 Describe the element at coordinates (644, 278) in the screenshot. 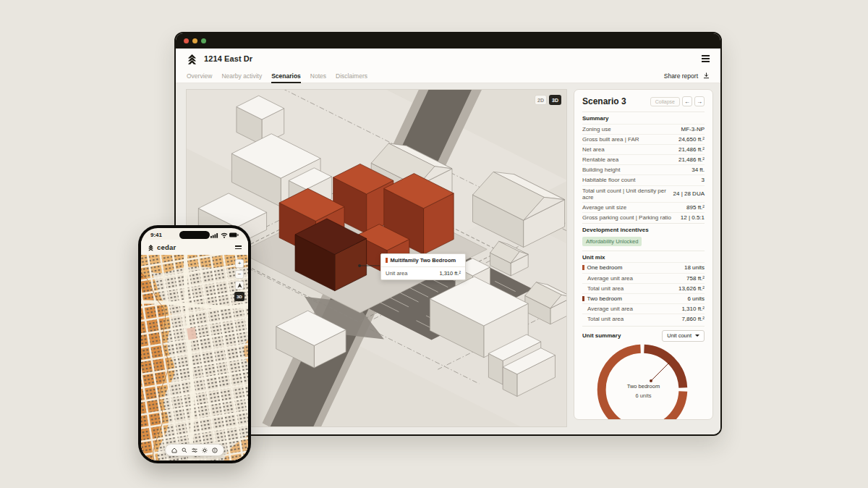

I see `data-row: Average unit area758 ft.²` at that location.